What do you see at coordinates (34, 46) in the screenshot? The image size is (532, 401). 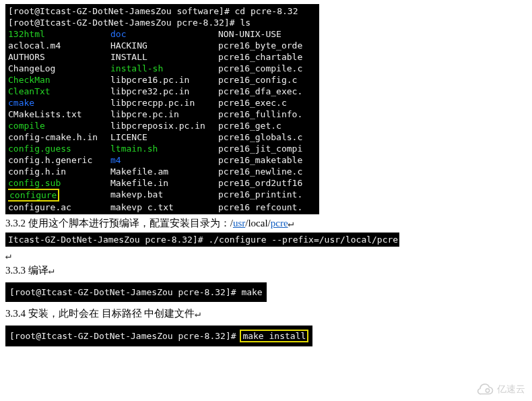 I see `file-col1: aclocal.m4` at bounding box center [34, 46].